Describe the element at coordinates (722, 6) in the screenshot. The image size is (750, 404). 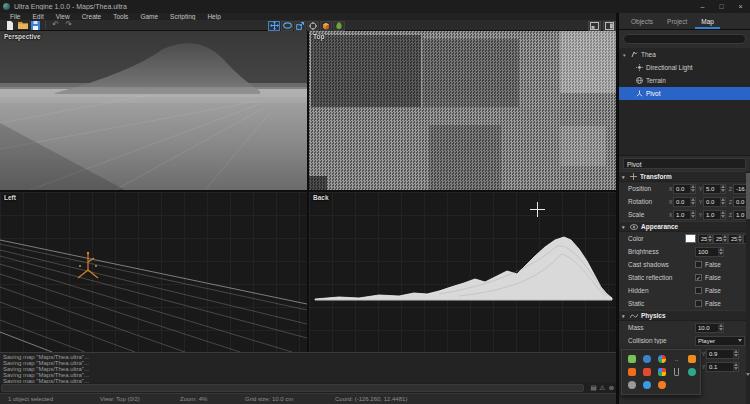
I see `maximize-button: □` at that location.